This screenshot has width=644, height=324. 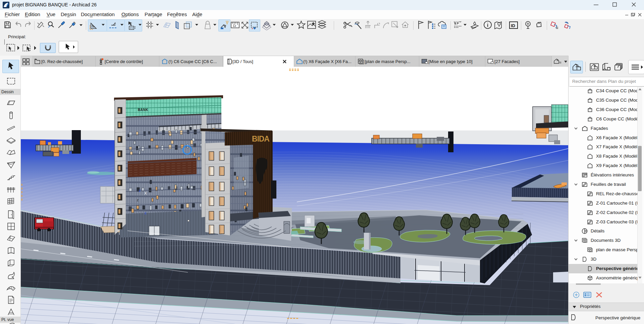 I want to click on svg-text: BIDA, so click(x=261, y=139).